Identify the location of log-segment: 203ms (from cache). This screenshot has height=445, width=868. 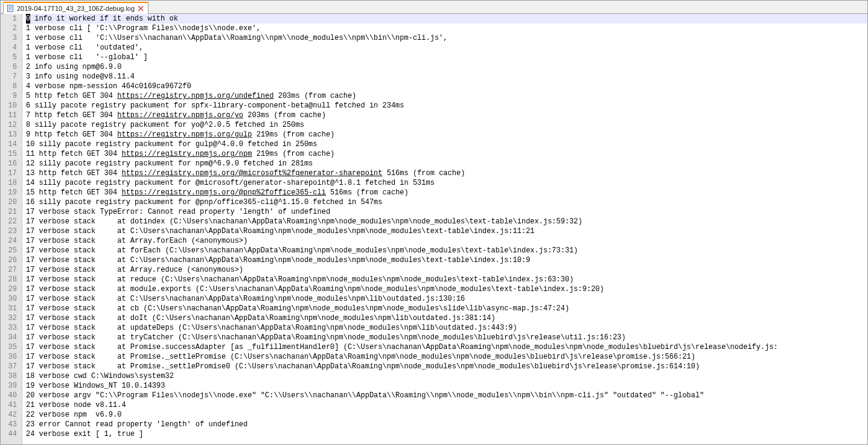
(315, 96).